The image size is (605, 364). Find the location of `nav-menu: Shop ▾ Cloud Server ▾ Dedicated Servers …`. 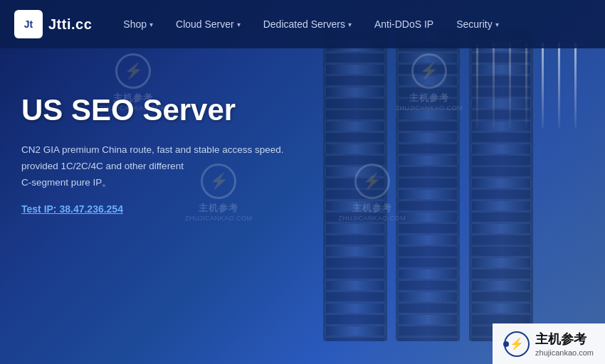

nav-menu: Shop ▾ Cloud Server ▾ Dedicated Servers … is located at coordinates (352, 24).